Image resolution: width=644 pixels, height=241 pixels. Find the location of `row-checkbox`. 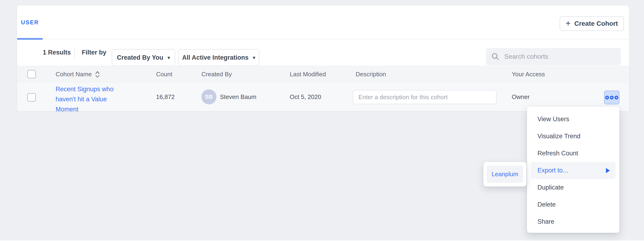

row-checkbox is located at coordinates (32, 97).